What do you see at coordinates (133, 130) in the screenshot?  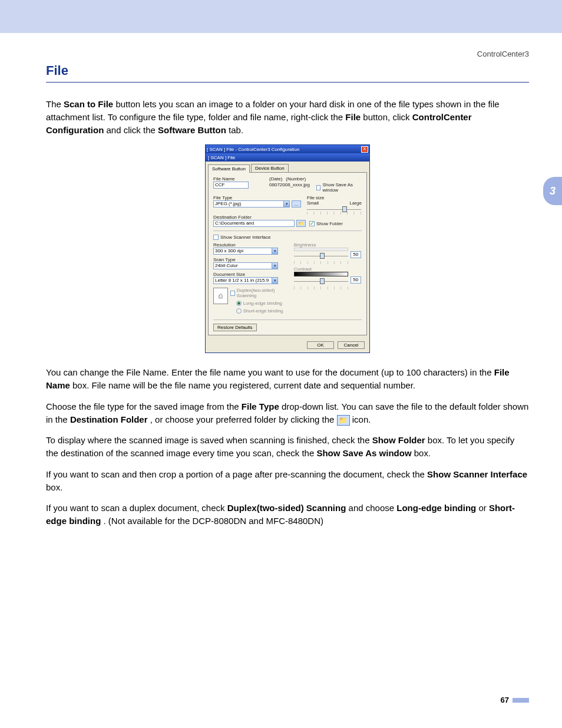 I see `text: and click the` at bounding box center [133, 130].